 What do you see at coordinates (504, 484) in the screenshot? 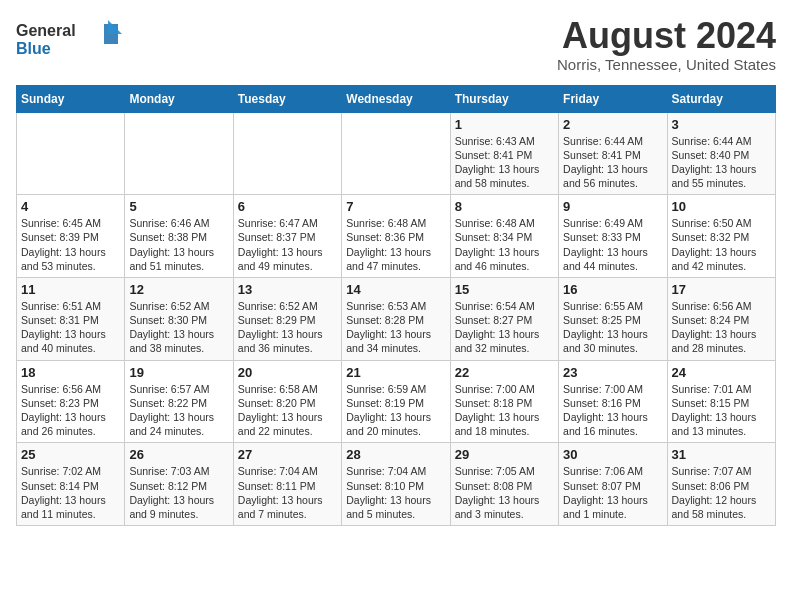
I see `calendar-cell: 29Sunrise: 7:05 AMSunset: 8:08 PMDayligh…` at bounding box center [504, 484].